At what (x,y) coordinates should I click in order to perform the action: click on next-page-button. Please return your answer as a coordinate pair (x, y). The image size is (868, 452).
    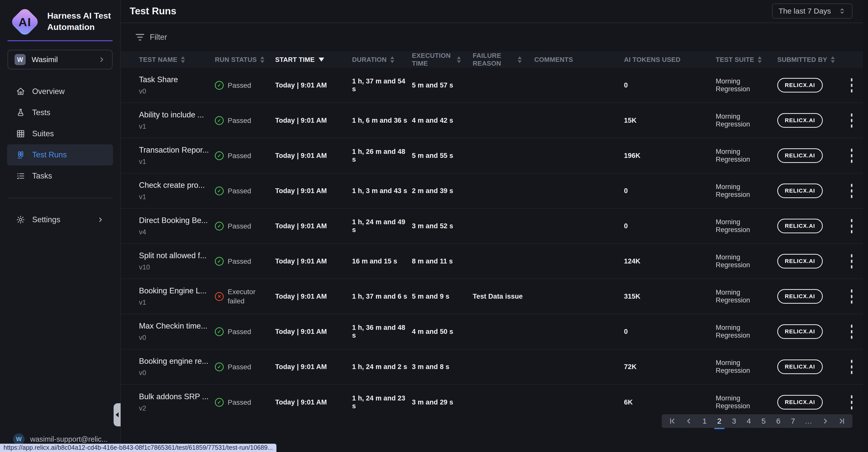
    Looking at the image, I should click on (825, 421).